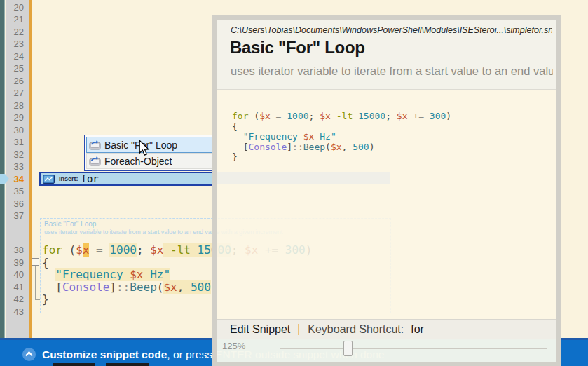 This screenshot has height=366, width=588. I want to click on mouse-cursor, so click(144, 148).